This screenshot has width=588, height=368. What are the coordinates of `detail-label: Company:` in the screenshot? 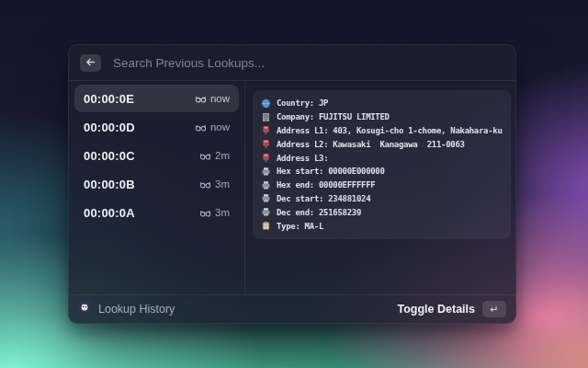 It's located at (296, 117).